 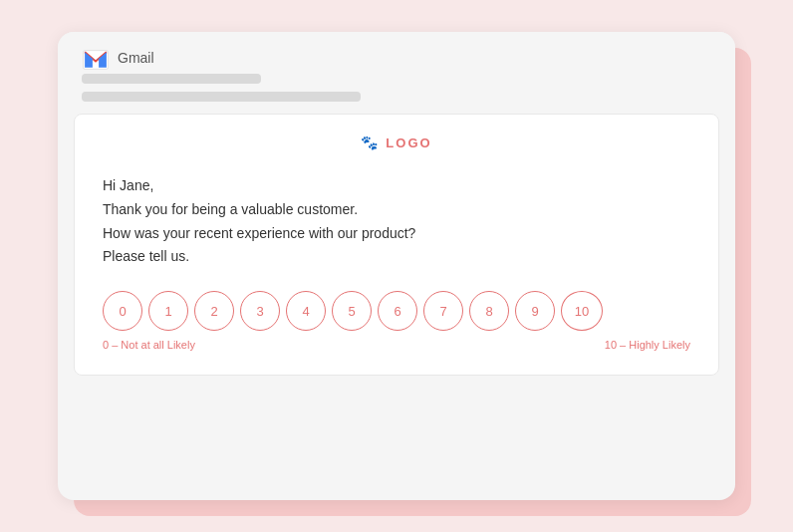 I want to click on gmail-text-label: Gmail, so click(x=135, y=58).